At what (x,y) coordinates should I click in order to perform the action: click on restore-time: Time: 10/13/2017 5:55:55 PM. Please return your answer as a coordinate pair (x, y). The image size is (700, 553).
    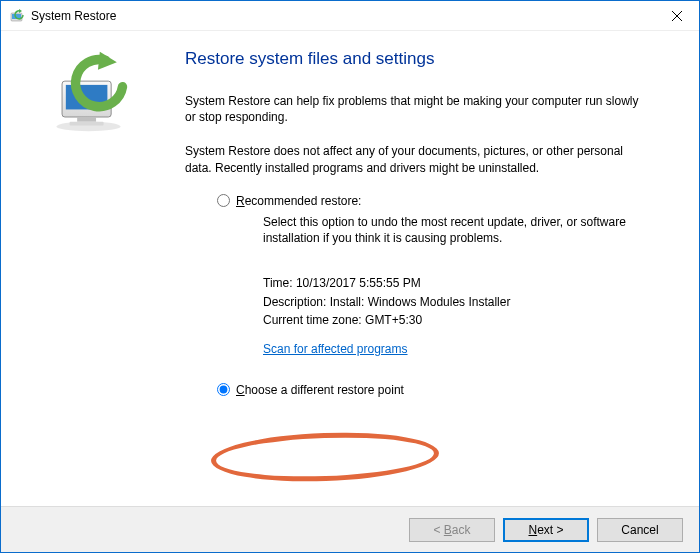
    Looking at the image, I should click on (464, 284).